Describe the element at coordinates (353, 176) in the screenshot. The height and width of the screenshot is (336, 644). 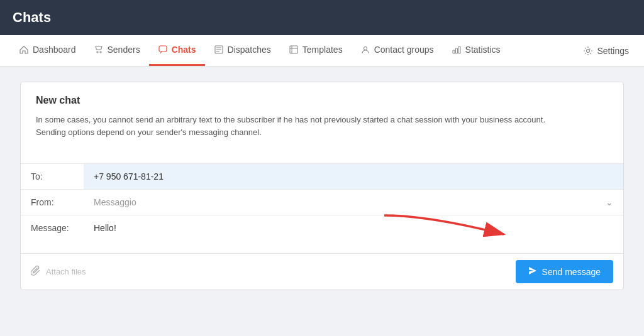
I see `to-value: +7 950 671-81-21` at that location.